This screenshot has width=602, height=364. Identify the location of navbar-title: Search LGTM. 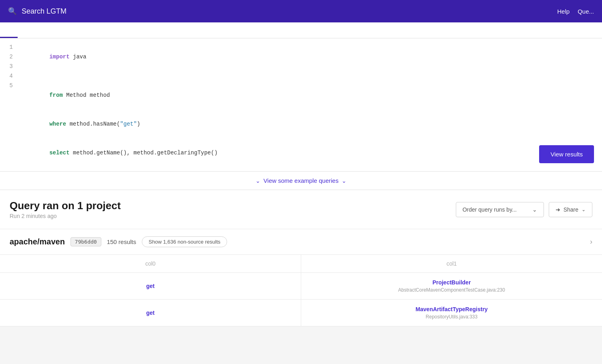
(44, 11).